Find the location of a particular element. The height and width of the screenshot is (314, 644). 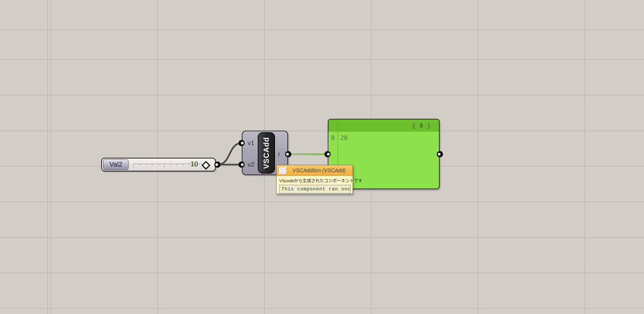

slider-name-cap: Val2 is located at coordinates (116, 165).